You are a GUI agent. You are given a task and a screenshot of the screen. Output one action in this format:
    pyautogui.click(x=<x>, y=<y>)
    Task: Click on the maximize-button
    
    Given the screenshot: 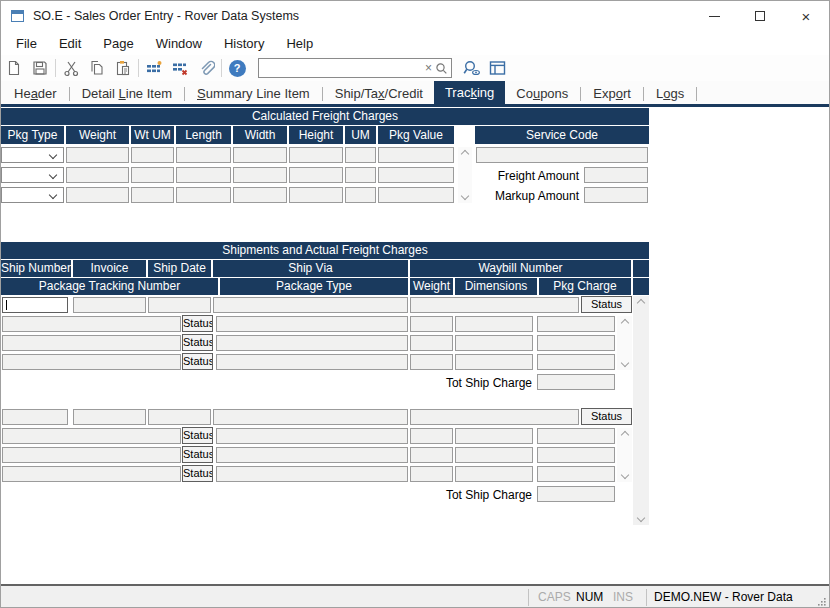 What is the action you would take?
    pyautogui.click(x=760, y=16)
    